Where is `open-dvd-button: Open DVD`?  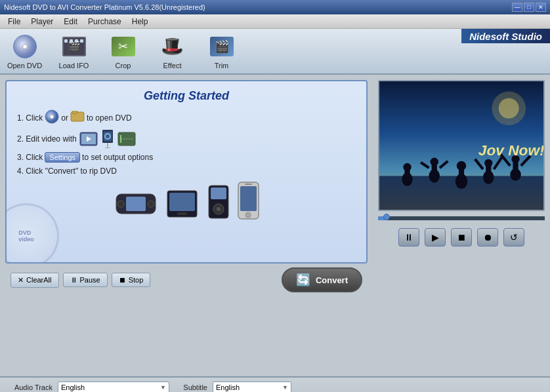 open-dvd-button: Open DVD is located at coordinates (25, 51).